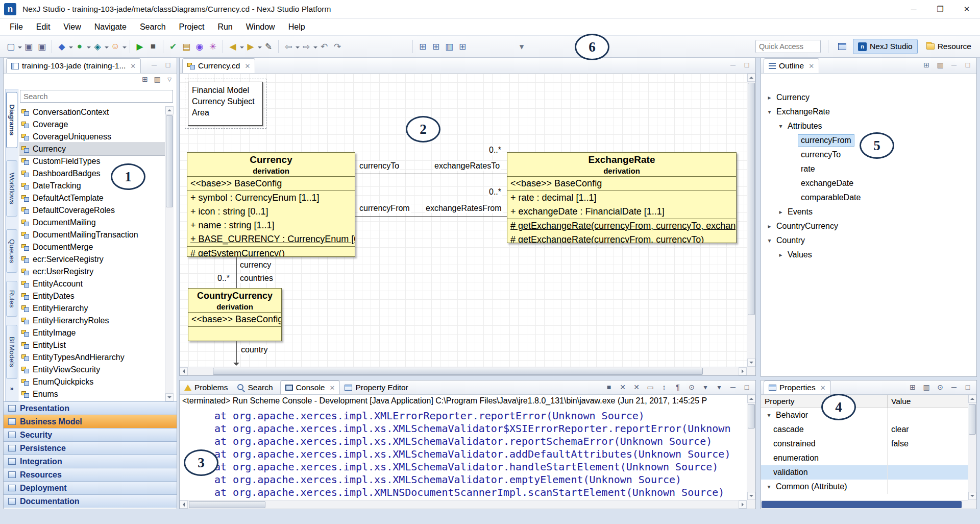 The image size is (980, 524). What do you see at coordinates (169, 254) in the screenshot?
I see `explorer-vertical-scrollbar` at bounding box center [169, 254].